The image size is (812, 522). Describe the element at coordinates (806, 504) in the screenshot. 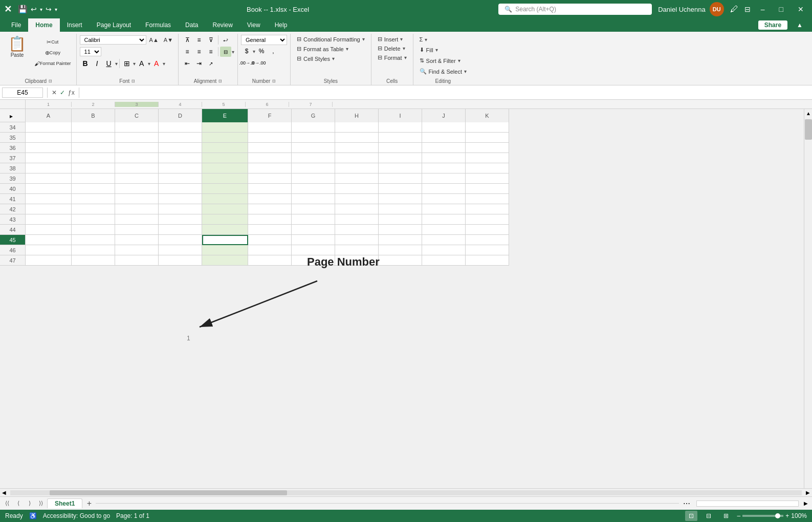

I see `h-mini-scroll-right: ▶` at that location.